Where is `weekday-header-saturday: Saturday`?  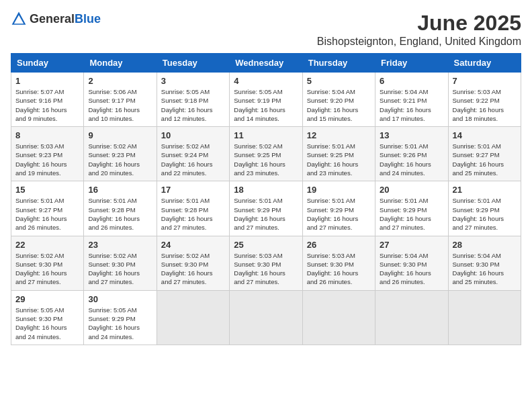
weekday-header-saturday: Saturday is located at coordinates (484, 63).